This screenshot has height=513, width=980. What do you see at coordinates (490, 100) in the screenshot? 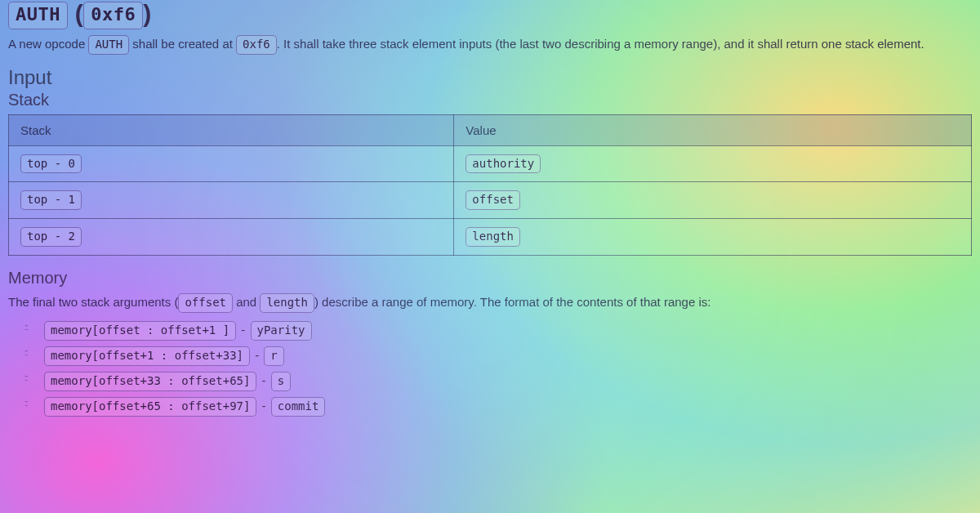
I see `stack-heading: Stack` at bounding box center [490, 100].